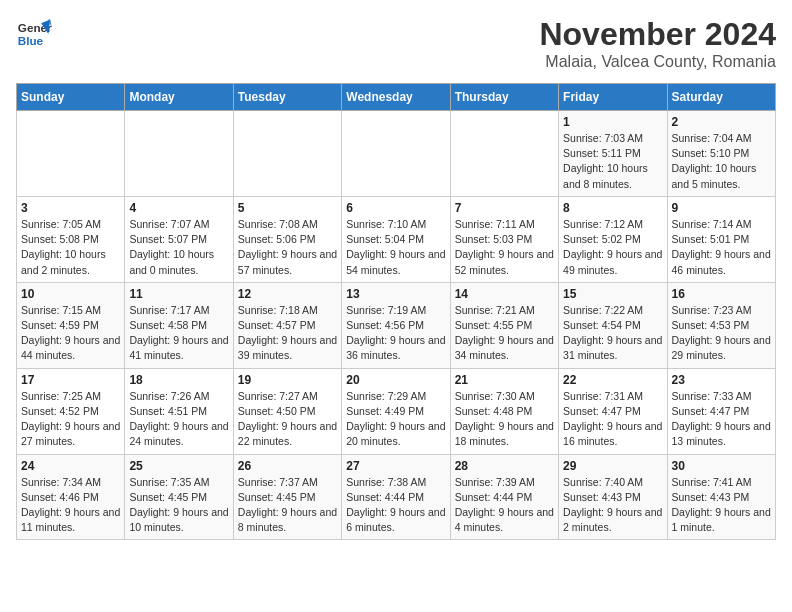 The image size is (792, 612). I want to click on calendar-cell: 21Sunrise: 7:30 AM Sunset: 4:48 PM Dayli…, so click(504, 411).